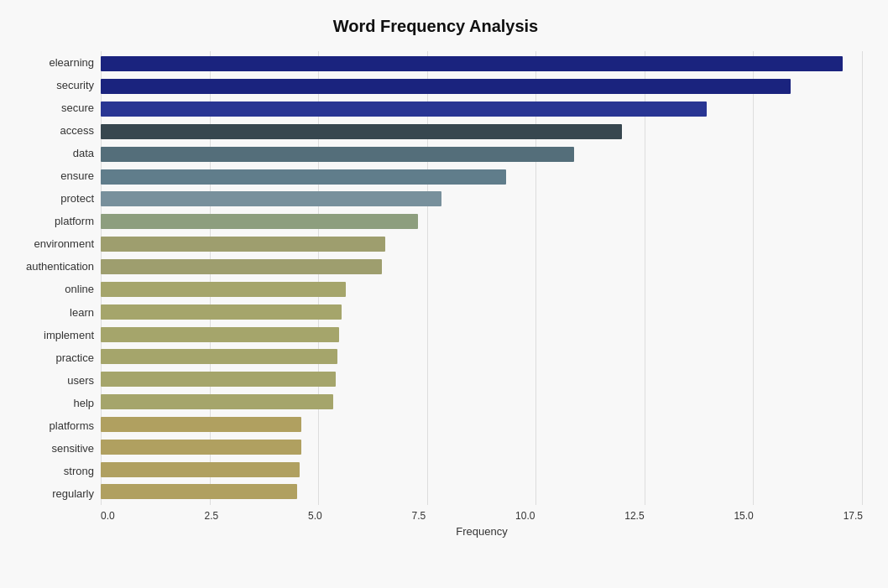  What do you see at coordinates (482, 532) in the screenshot?
I see `x-axis-title: Frequency` at bounding box center [482, 532].